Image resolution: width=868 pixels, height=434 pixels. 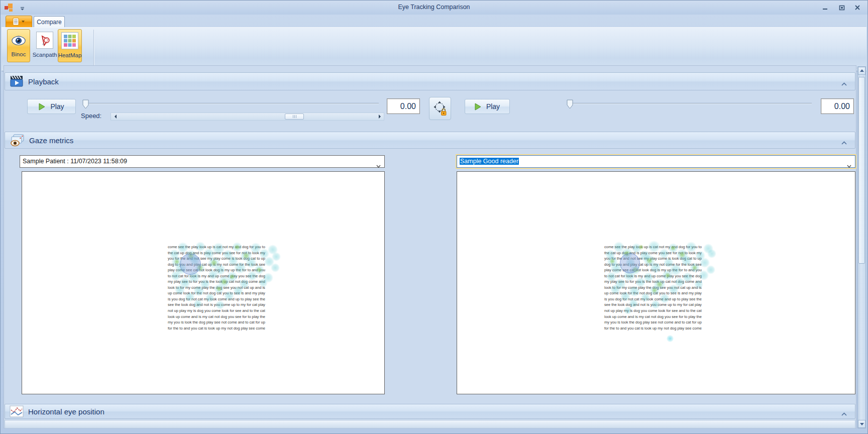 I want to click on play-button-right-label: Play, so click(x=493, y=106).